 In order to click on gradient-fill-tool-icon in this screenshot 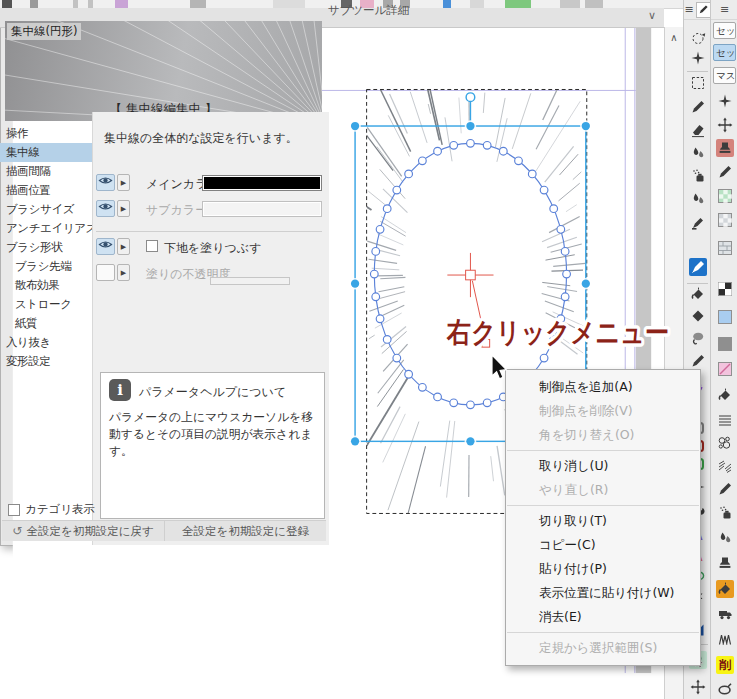, I will do `click(698, 316)`.